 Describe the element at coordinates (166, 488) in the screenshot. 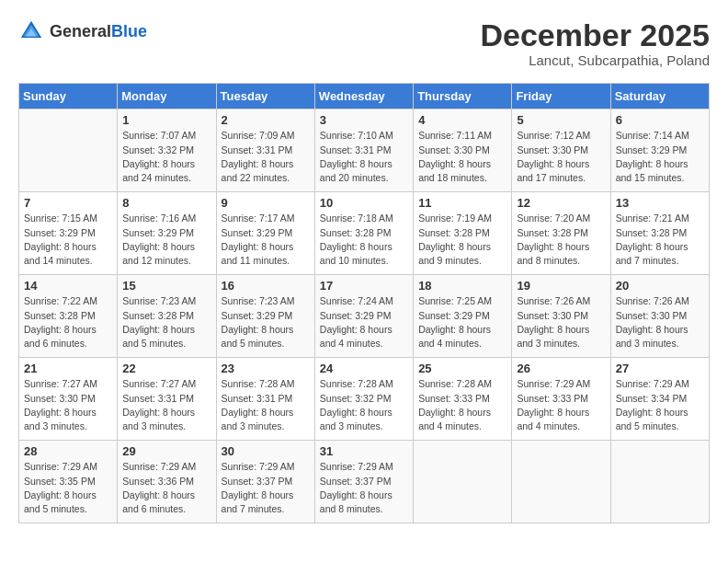

I see `day-info: Sunrise: 7:29 AMSunset: 3:36 PMDaylight:…` at that location.